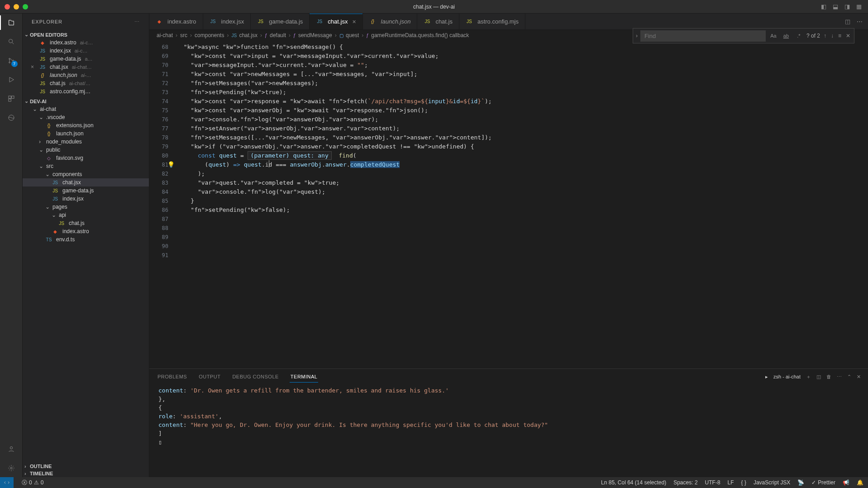 Image resolution: width=868 pixels, height=488 pixels. What do you see at coordinates (839, 377) in the screenshot?
I see `terminal-more-icon: ⋯` at bounding box center [839, 377].